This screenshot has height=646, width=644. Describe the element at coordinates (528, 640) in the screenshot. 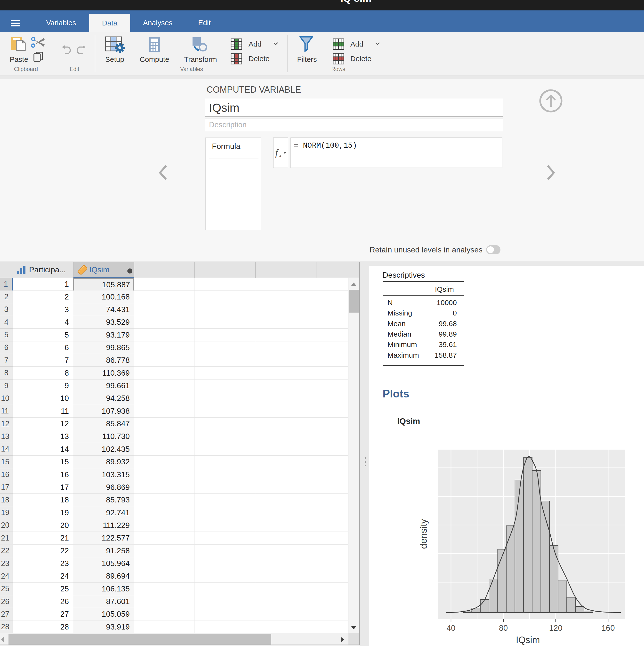

I see `svg-text: IQsim` at that location.